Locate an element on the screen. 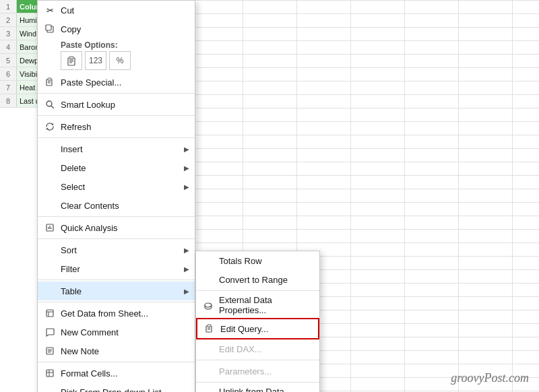  menu-item-edit-dax: Edit DAX... is located at coordinates (257, 349).